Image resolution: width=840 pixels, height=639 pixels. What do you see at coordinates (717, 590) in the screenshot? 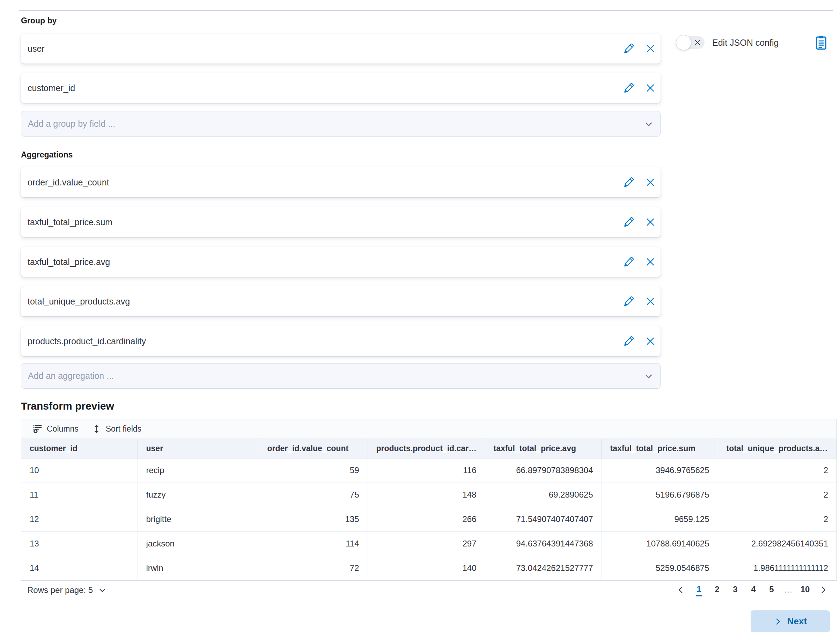
I see `page-number: 2` at bounding box center [717, 590].